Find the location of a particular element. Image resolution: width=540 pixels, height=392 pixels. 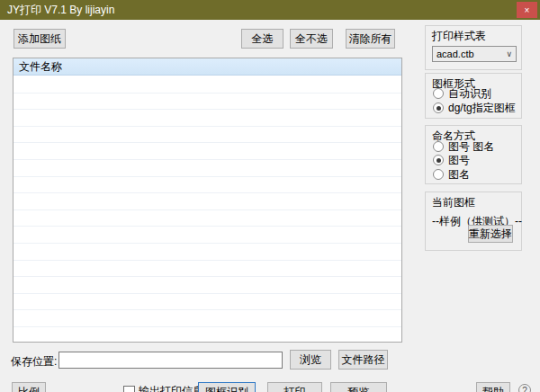

select-all-button: 全选 is located at coordinates (263, 39).